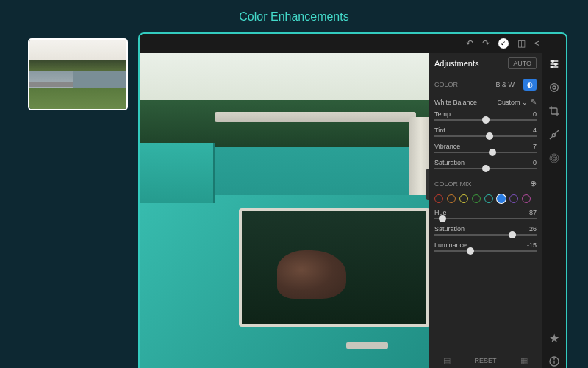  I want to click on top-toolbar: ↶ ↷ ✓ ◫ <, so click(353, 43).